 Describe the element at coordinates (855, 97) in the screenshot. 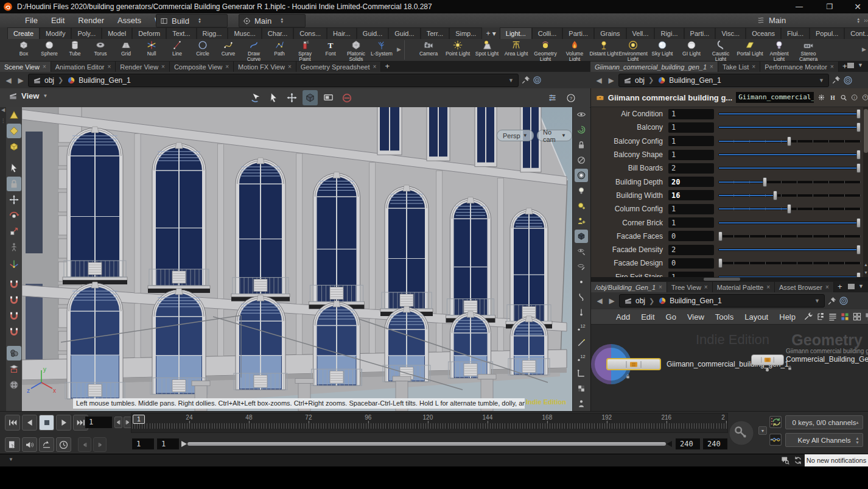

I see `info-icon: i` at that location.